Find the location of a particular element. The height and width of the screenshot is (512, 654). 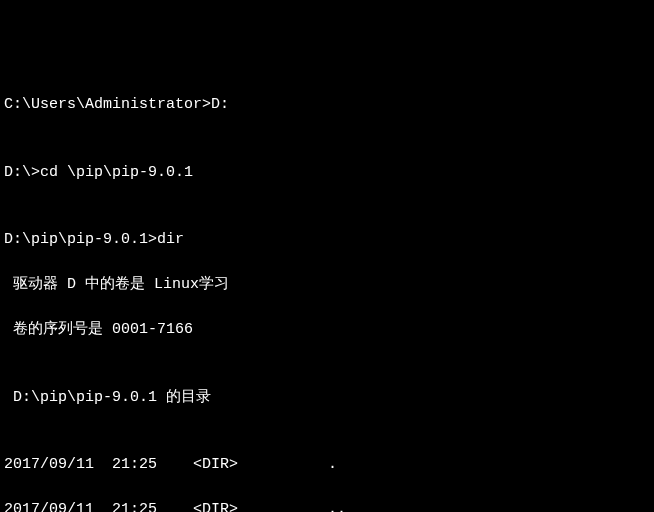

dir-entry-parent: 2017/09/11 21:25 <DIR> .. is located at coordinates (327, 506).